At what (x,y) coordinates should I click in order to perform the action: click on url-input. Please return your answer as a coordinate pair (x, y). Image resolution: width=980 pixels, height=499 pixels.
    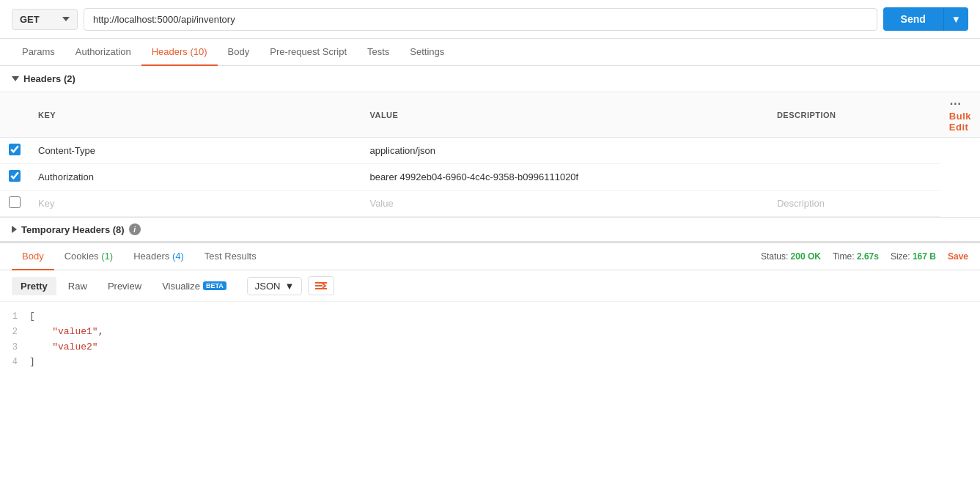
    Looking at the image, I should click on (481, 19).